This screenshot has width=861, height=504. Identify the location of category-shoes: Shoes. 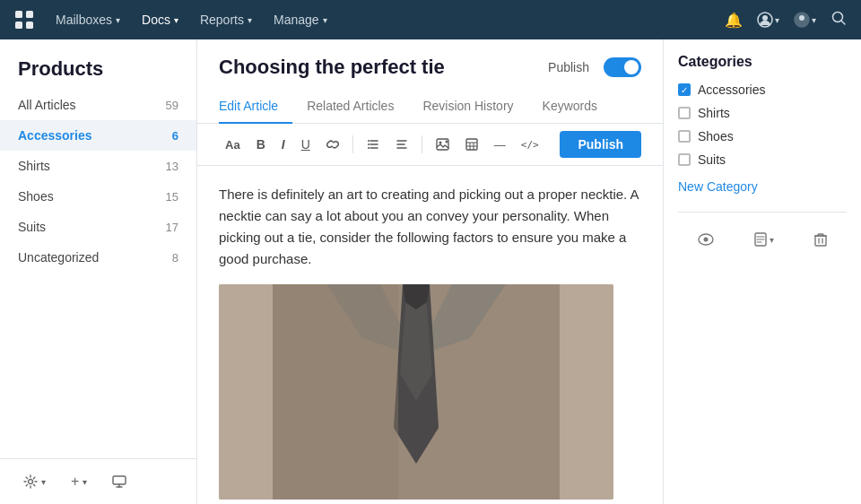
(762, 136).